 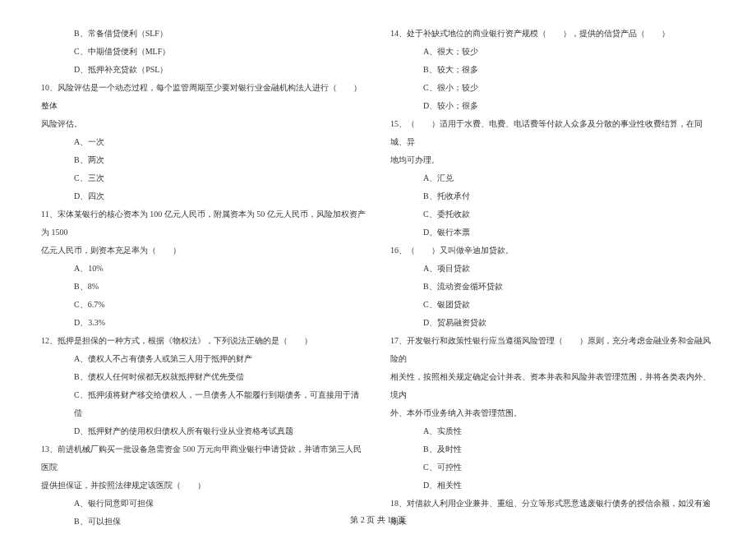 I want to click on q14-option-d: D、较小；很多, so click(x=552, y=106).